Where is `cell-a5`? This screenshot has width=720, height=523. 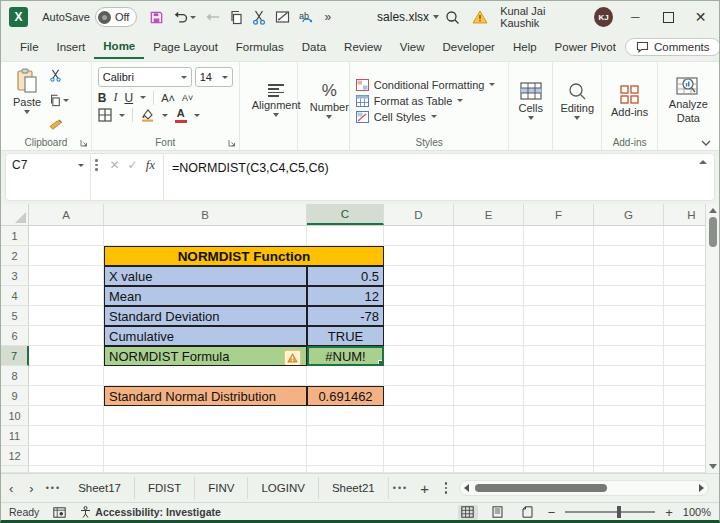 cell-a5 is located at coordinates (66, 316).